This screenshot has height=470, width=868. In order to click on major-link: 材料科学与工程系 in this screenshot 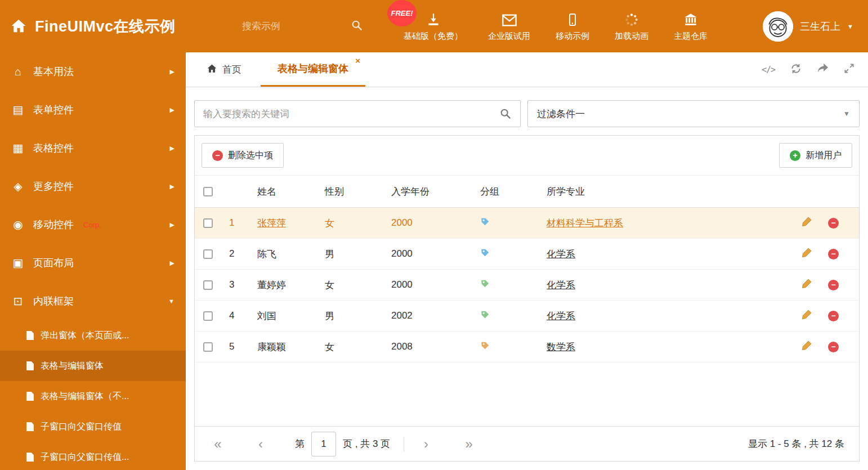, I will do `click(585, 223)`.